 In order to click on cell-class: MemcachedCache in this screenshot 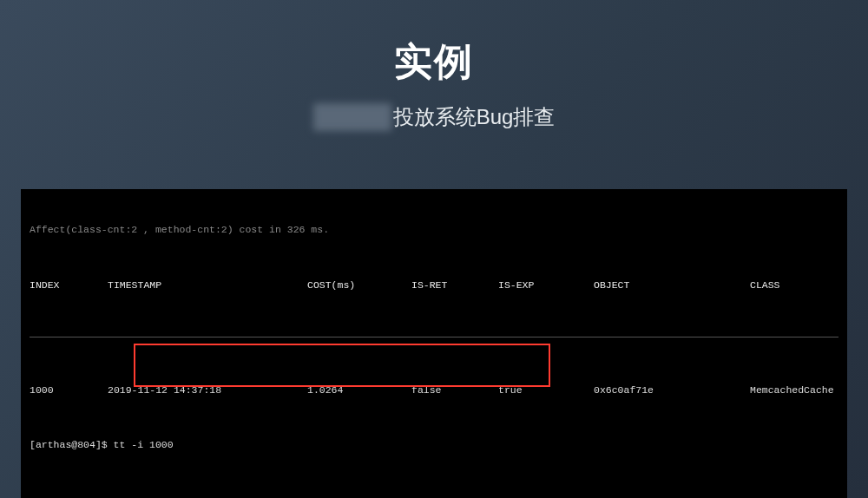, I will do `click(794, 390)`.